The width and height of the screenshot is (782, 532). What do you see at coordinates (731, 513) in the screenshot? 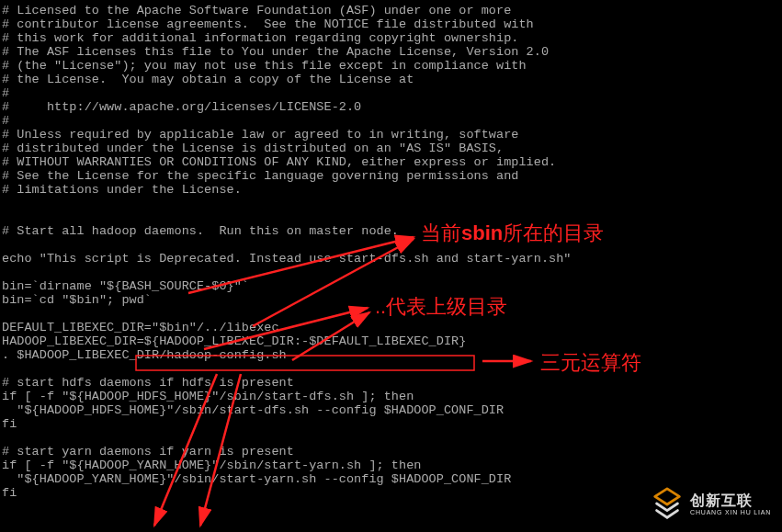
I see `logo-text-en: CHUANG XIN HU LIAN` at bounding box center [731, 513].